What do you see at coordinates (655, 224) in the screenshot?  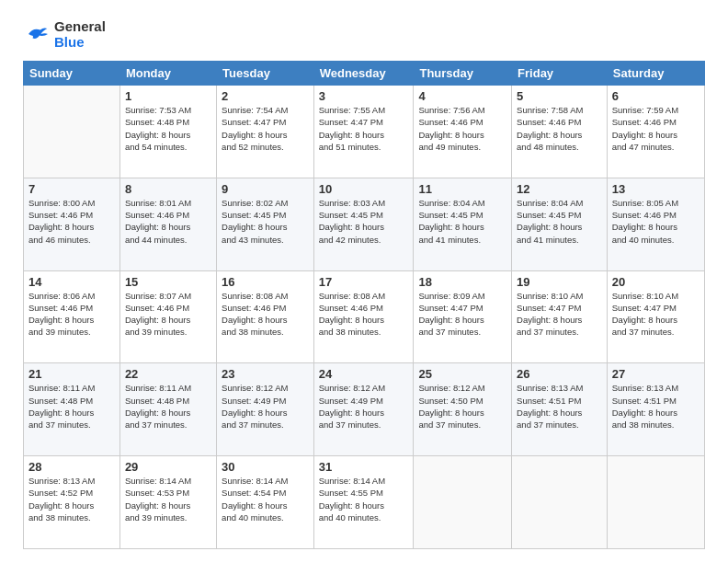 I see `calendar-cell: 13Sunrise: 8:05 AM Sunset: 4:46 PM Dayli…` at bounding box center [655, 224].